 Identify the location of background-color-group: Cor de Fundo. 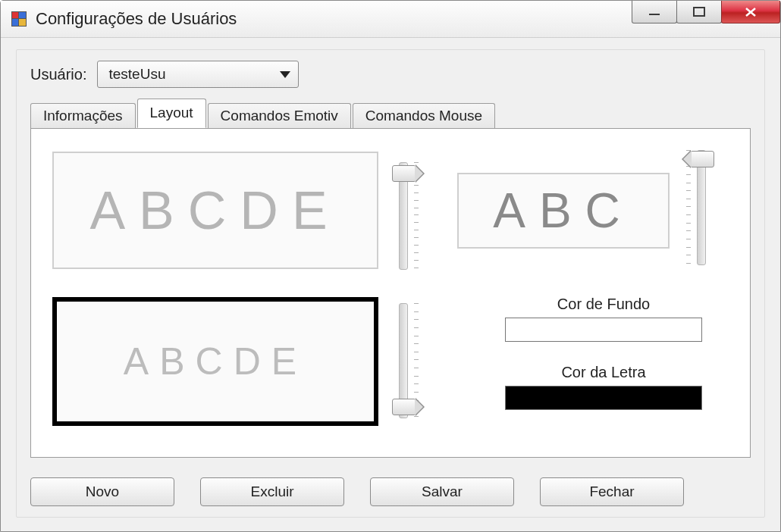
(604, 318).